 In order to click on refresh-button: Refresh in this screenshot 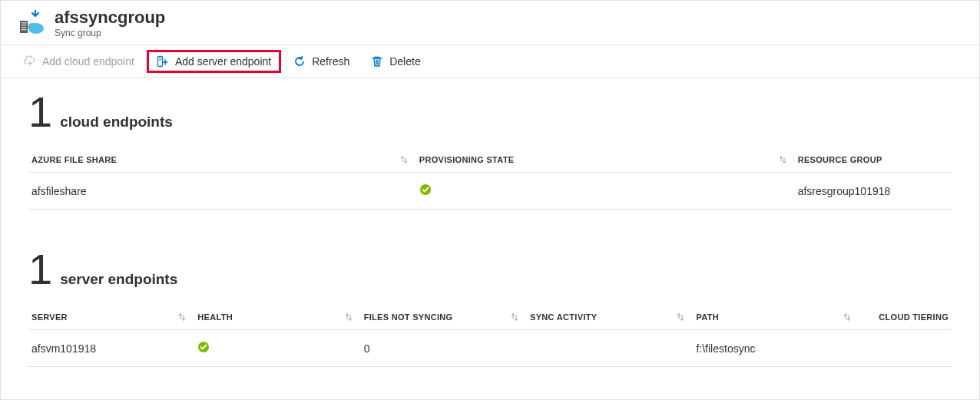, I will do `click(321, 61)`.